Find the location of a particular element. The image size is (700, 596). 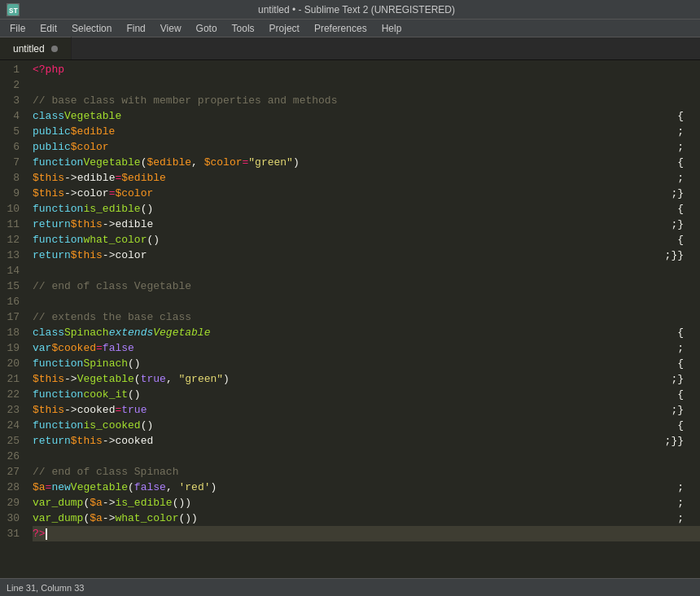

statusbar: Line 31, Column 33 is located at coordinates (350, 587).